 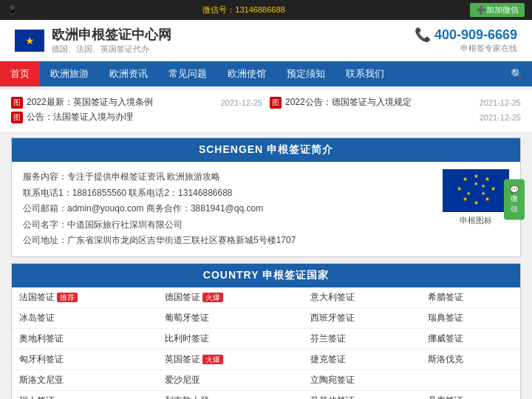 What do you see at coordinates (470, 298) in the screenshot?
I see `country-greece: 希腊签证` at bounding box center [470, 298].